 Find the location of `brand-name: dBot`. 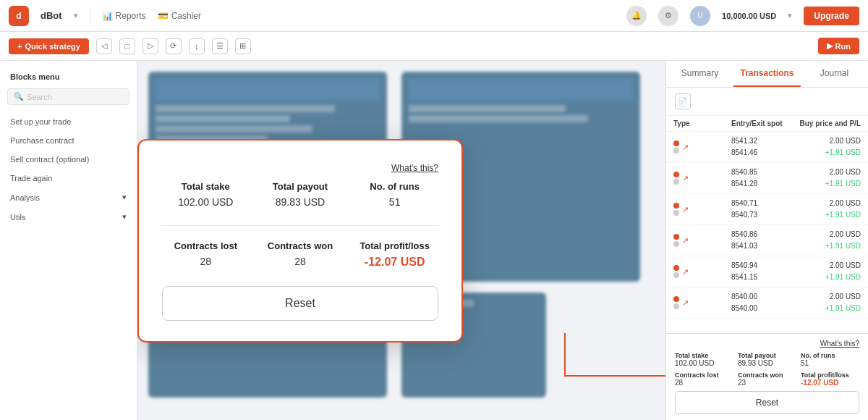

brand-name: dBot is located at coordinates (51, 16).